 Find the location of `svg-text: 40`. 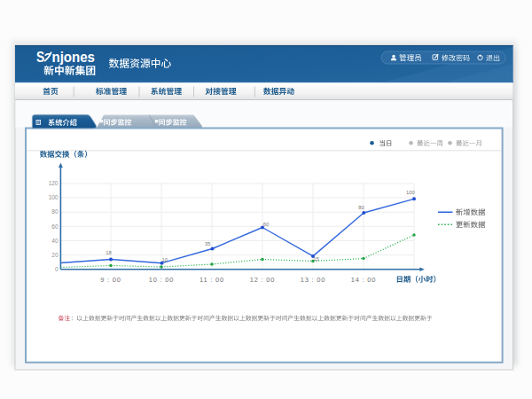

svg-text: 40 is located at coordinates (55, 241).